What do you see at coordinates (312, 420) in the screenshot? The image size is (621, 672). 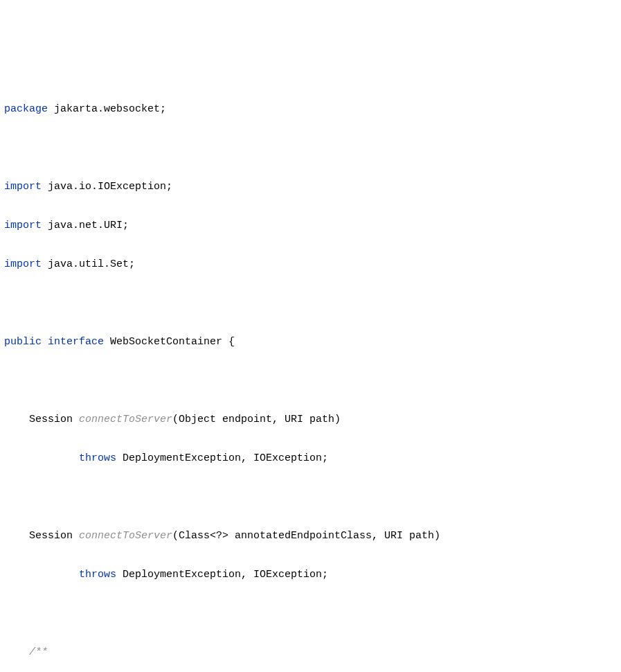 I see `code-line: Session connectToServer(Object endpoint,…` at bounding box center [312, 420].